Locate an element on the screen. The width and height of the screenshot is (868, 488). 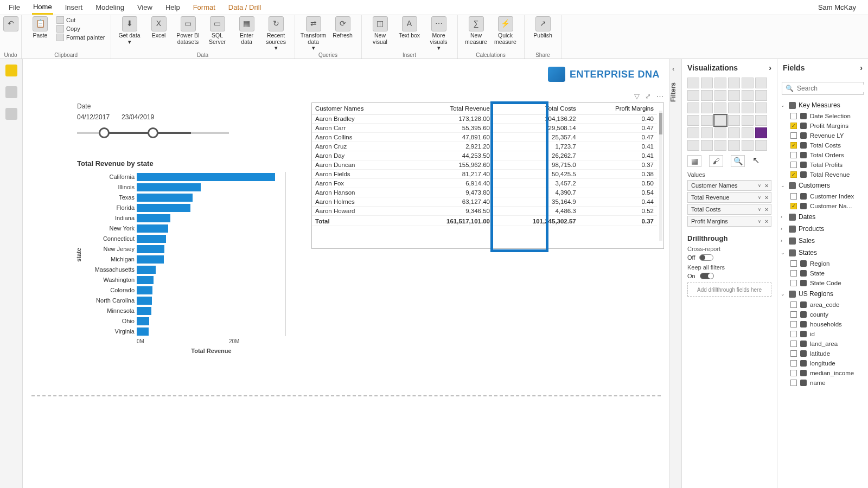
slider-handle-from is located at coordinates (104, 133).